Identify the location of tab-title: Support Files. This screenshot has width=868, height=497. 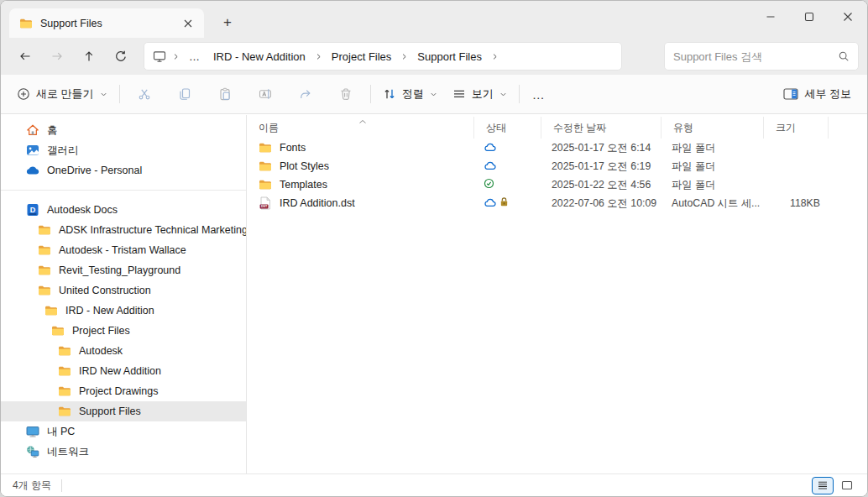
(106, 24).